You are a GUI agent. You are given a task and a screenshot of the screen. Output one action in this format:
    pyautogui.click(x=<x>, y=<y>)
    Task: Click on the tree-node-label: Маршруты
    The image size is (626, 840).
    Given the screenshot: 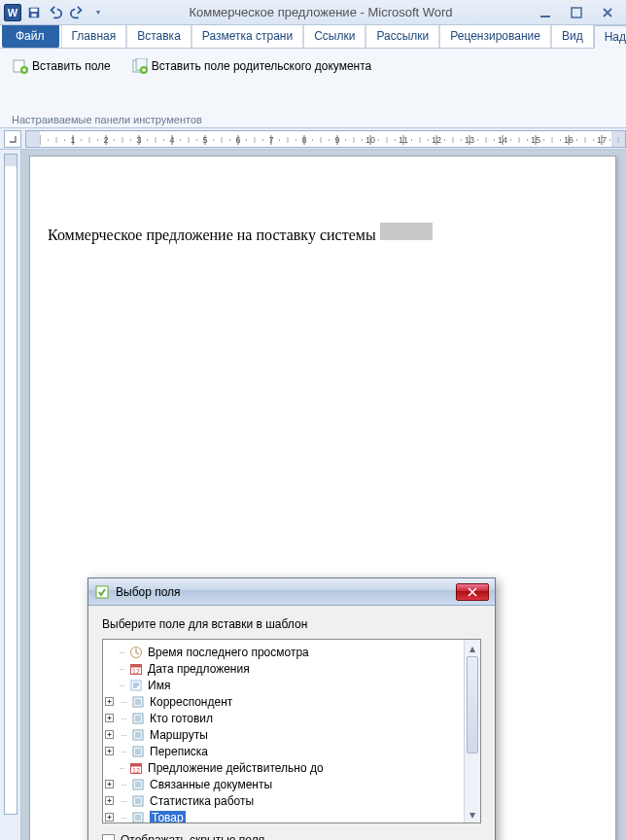 What is the action you would take?
    pyautogui.click(x=179, y=735)
    